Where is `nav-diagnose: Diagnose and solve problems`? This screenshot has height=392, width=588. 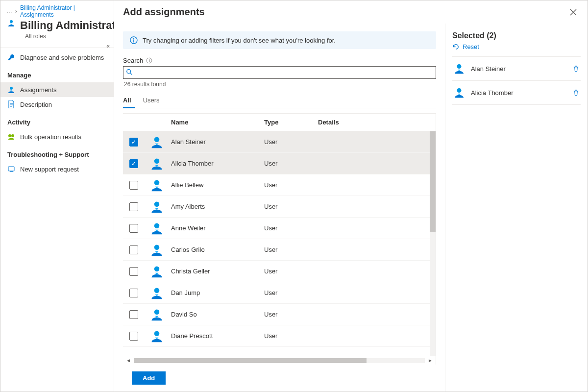
nav-diagnose: Diagnose and solve problems is located at coordinates (57, 57).